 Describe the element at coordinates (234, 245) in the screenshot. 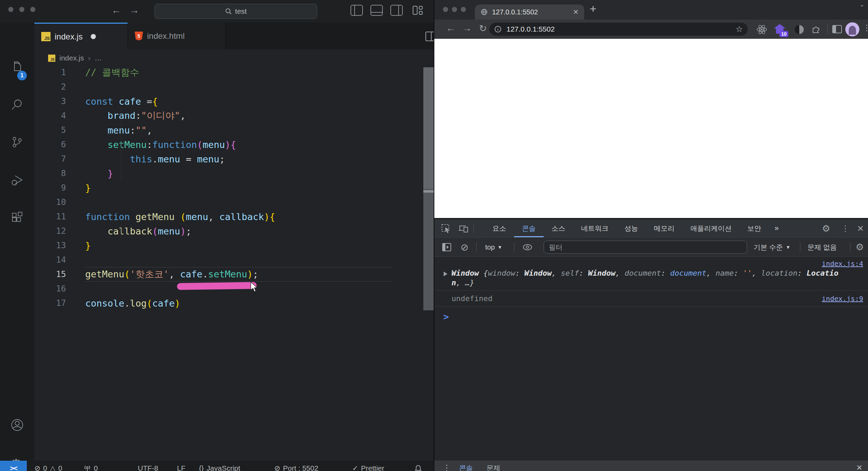

I see `code-line-13: 13}` at that location.